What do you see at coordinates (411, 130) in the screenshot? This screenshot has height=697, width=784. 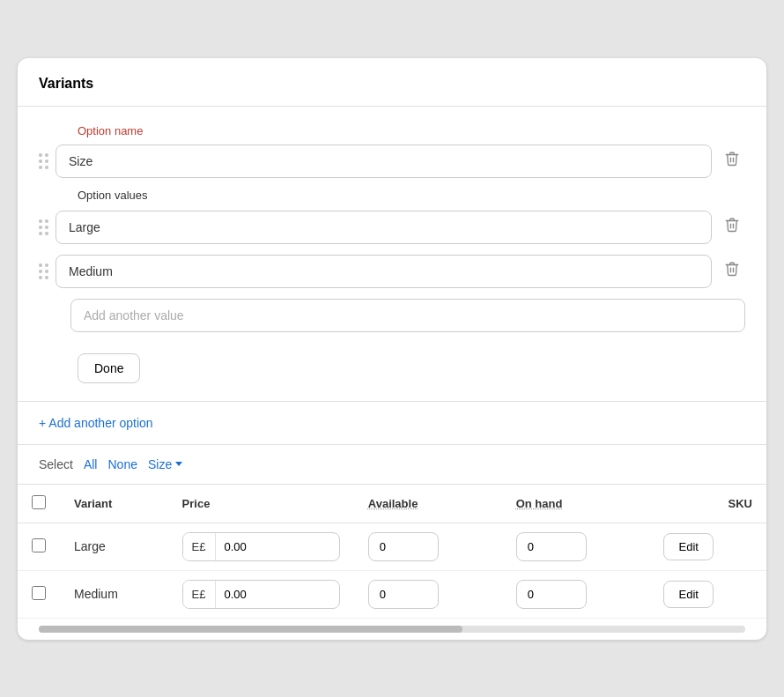 I see `option-name-label: Option name` at bounding box center [411, 130].